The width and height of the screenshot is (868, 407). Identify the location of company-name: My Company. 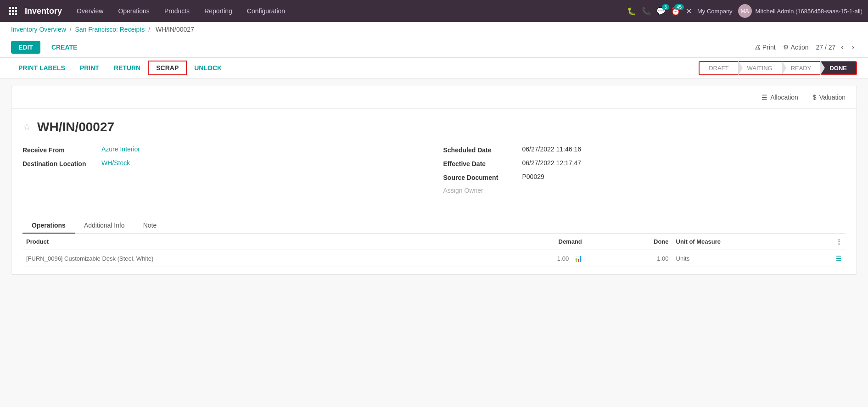
(715, 11).